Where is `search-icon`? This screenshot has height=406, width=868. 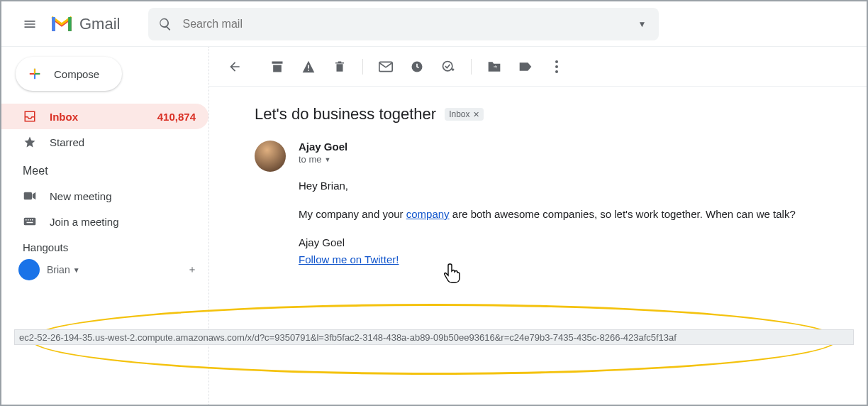 search-icon is located at coordinates (165, 24).